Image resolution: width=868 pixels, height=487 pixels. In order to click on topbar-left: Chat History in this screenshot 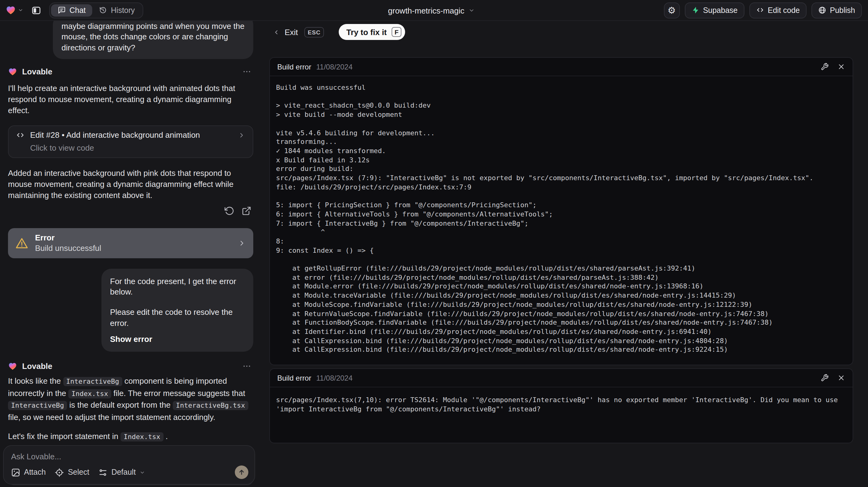, I will do `click(74, 10)`.